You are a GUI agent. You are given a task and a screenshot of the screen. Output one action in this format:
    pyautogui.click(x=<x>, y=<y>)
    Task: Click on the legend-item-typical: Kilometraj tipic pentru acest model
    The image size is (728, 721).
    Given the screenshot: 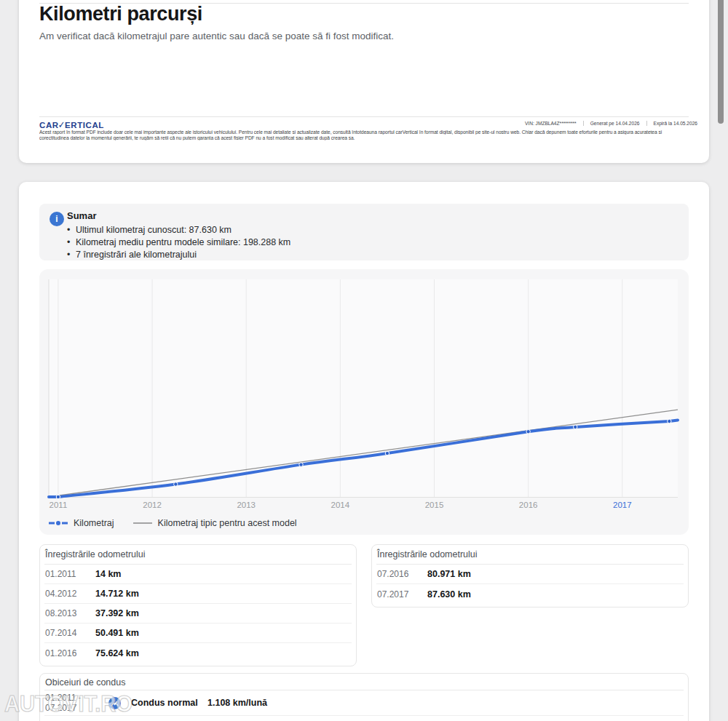 What is the action you would take?
    pyautogui.click(x=215, y=523)
    